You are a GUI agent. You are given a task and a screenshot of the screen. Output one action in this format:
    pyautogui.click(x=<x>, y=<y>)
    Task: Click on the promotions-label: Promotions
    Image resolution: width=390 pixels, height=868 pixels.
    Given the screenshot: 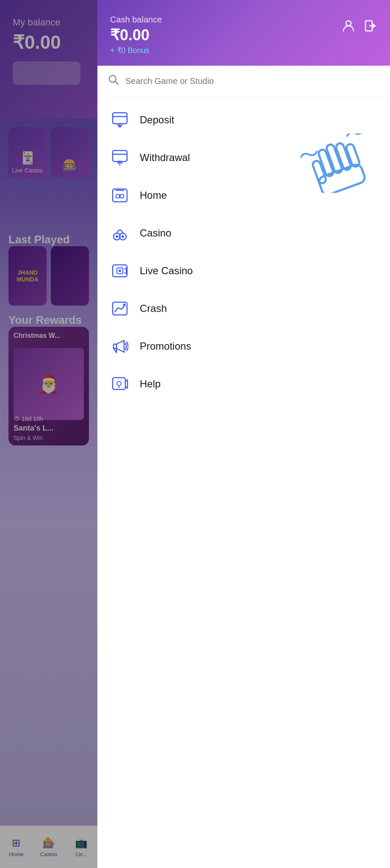 What is the action you would take?
    pyautogui.click(x=165, y=346)
    